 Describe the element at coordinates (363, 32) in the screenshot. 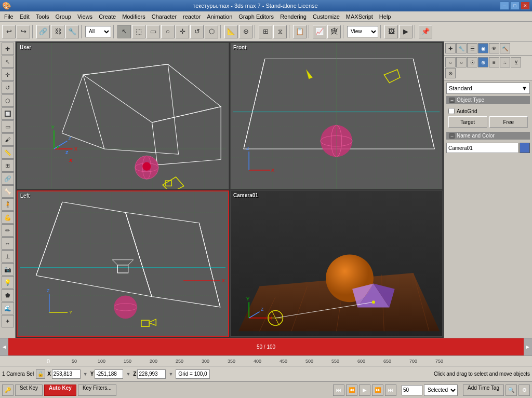

I see `view-select: View` at that location.